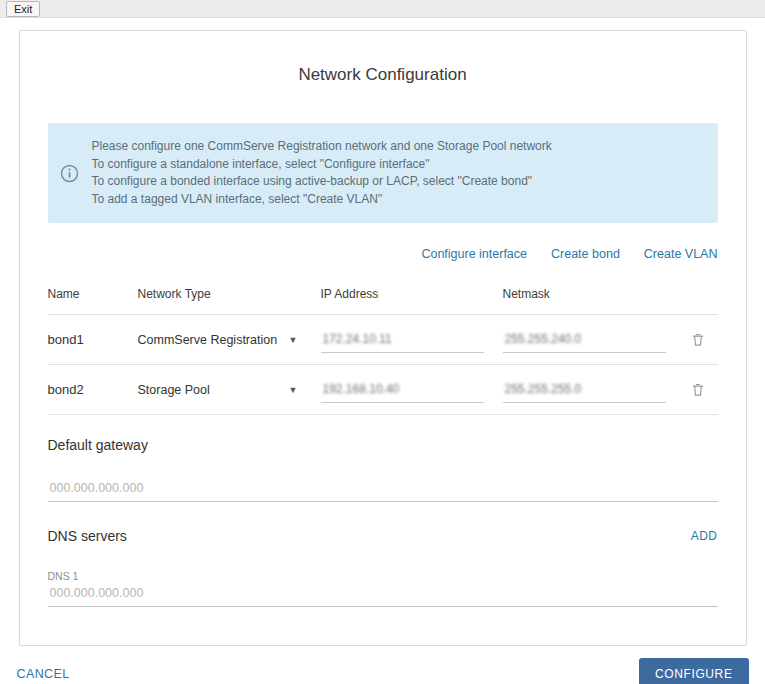 Image resolution: width=765 pixels, height=684 pixels. Describe the element at coordinates (322, 200) in the screenshot. I see `info-line-4: To add a tagged VLAN interface, select "…` at that location.